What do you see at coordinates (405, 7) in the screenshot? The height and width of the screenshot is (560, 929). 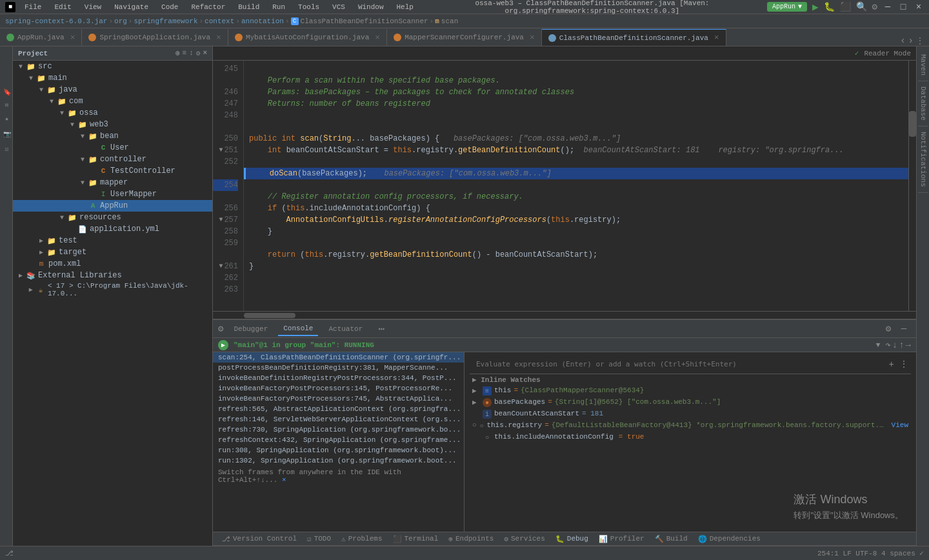 I see `menu-help: Help` at bounding box center [405, 7].